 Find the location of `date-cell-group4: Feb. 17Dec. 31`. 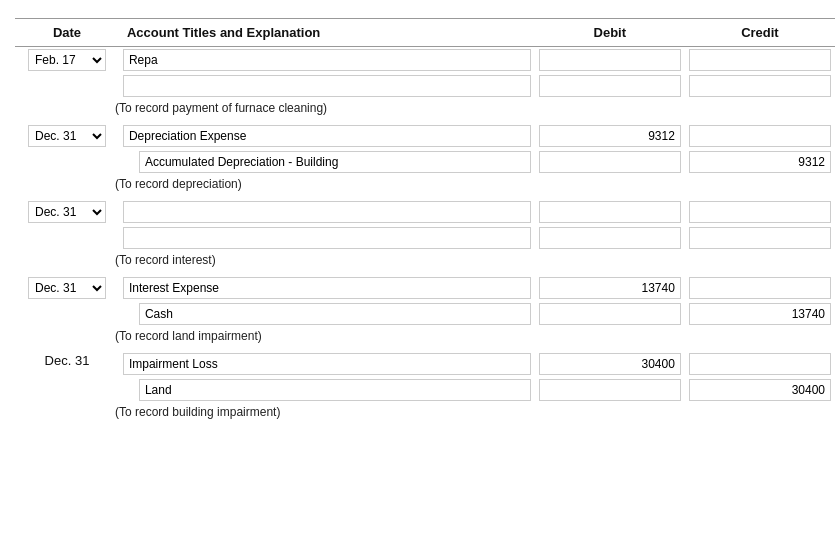

date-cell-group4: Feb. 17Dec. 31 is located at coordinates (67, 288).